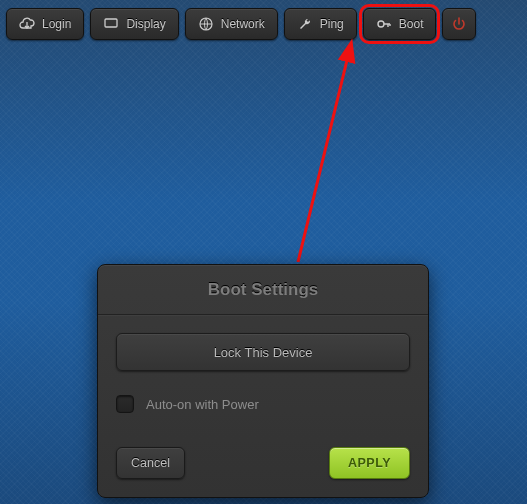 The width and height of the screenshot is (527, 504). Describe the element at coordinates (263, 472) in the screenshot. I see `modal-footer: Cancel APPLY` at that location.